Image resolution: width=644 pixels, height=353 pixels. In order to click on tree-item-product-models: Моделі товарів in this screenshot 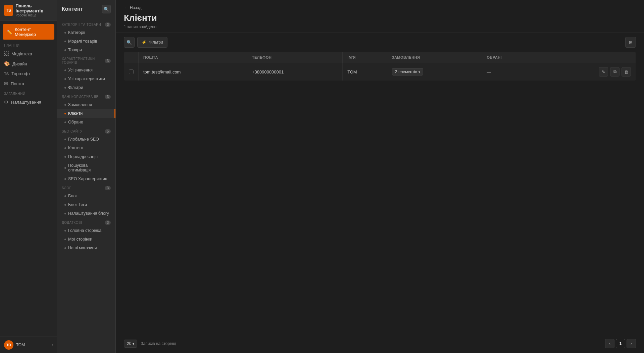, I will do `click(86, 41)`.